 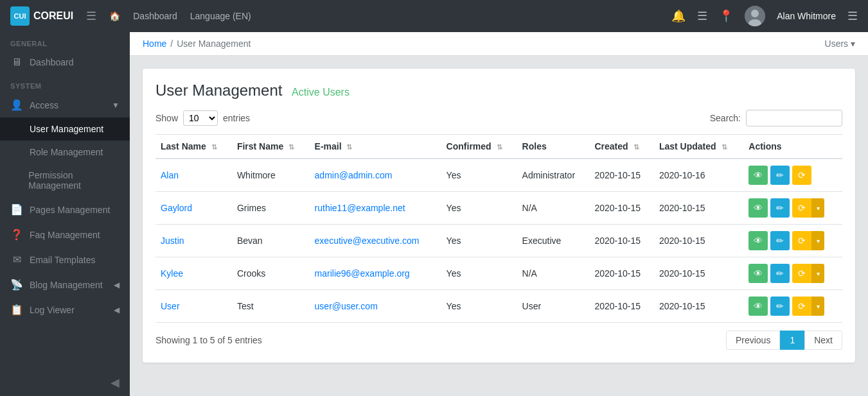 What do you see at coordinates (375, 147) in the screenshot?
I see `col-email: E-mail ⇅` at bounding box center [375, 147].